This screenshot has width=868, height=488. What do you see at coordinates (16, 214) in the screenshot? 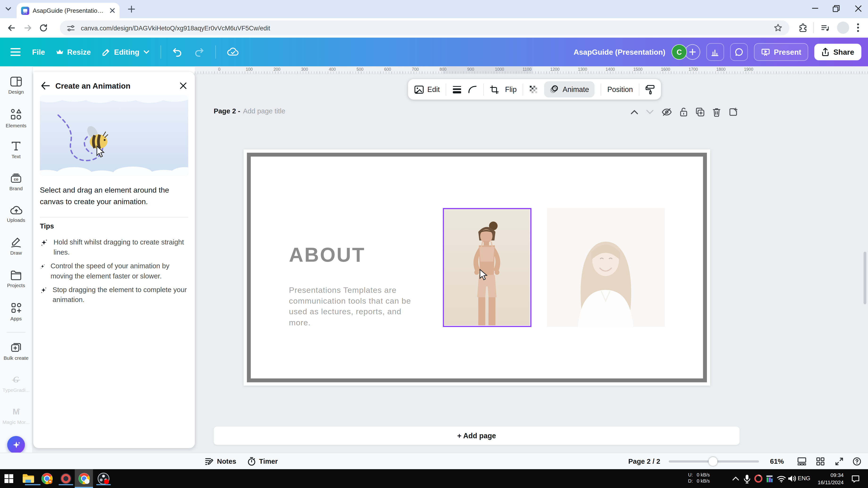
I see `sidebar-item-uploads: Uploads` at bounding box center [16, 214].